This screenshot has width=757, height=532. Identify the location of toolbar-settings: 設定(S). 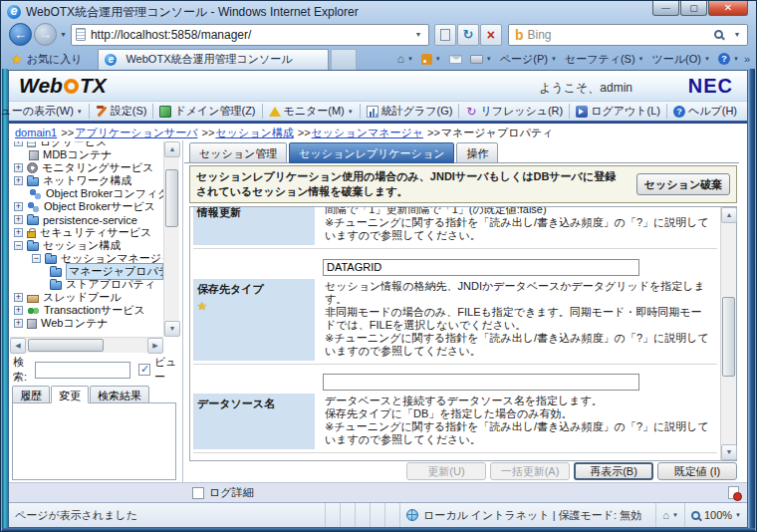
(122, 112).